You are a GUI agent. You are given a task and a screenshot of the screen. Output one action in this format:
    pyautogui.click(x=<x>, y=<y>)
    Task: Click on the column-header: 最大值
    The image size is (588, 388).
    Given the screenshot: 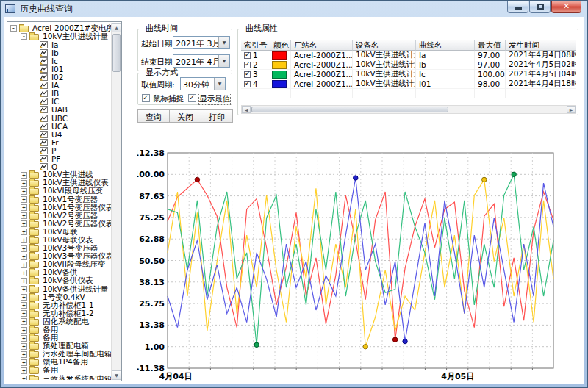 What is the action you would take?
    pyautogui.click(x=490, y=46)
    